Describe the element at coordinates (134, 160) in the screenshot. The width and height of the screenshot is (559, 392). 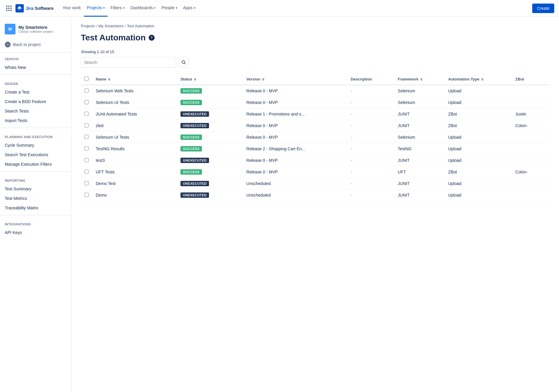
I see `row-name-6: test3` at that location.